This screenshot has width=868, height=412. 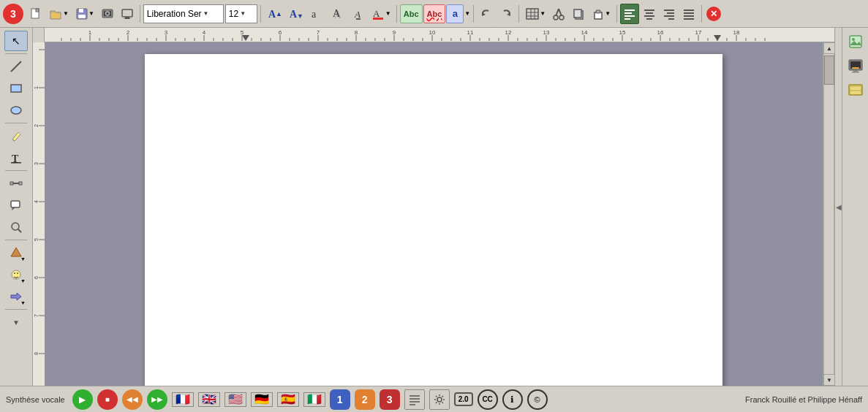 What do you see at coordinates (829, 48) in the screenshot?
I see `scroll-up-button: ▲` at bounding box center [829, 48].